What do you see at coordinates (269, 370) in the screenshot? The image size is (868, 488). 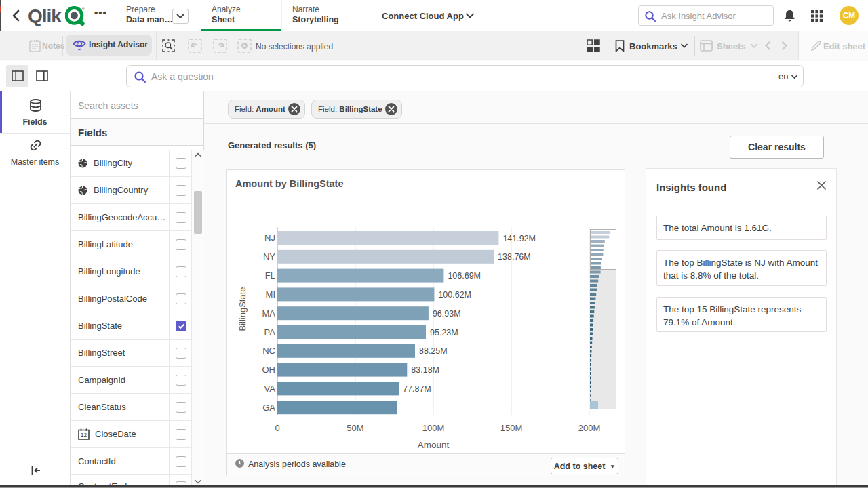 I see `svg-text: OH` at bounding box center [269, 370].